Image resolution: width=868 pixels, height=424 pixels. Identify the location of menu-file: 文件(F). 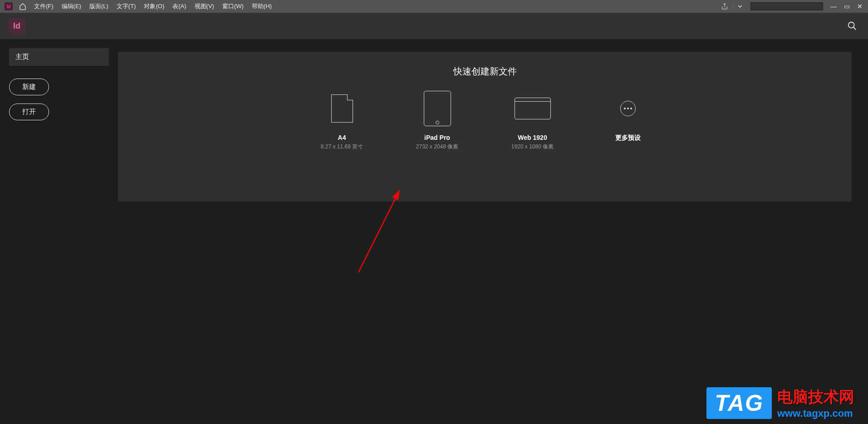
(44, 6).